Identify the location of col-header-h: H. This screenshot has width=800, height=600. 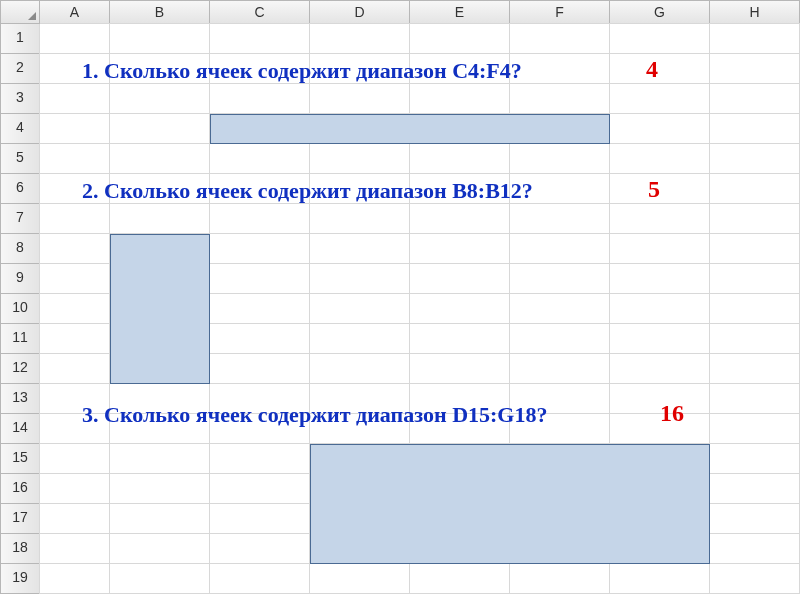
(755, 12).